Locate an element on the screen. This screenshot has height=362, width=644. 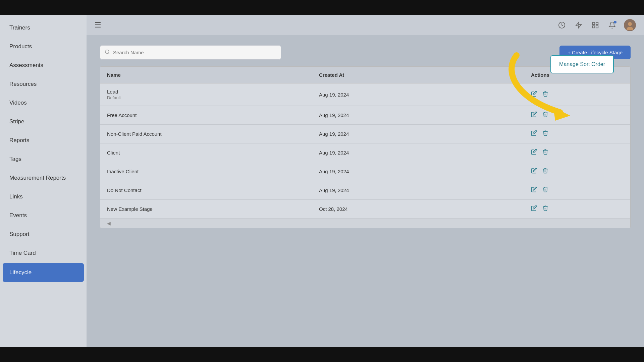
top-black-bar is located at coordinates (322, 7).